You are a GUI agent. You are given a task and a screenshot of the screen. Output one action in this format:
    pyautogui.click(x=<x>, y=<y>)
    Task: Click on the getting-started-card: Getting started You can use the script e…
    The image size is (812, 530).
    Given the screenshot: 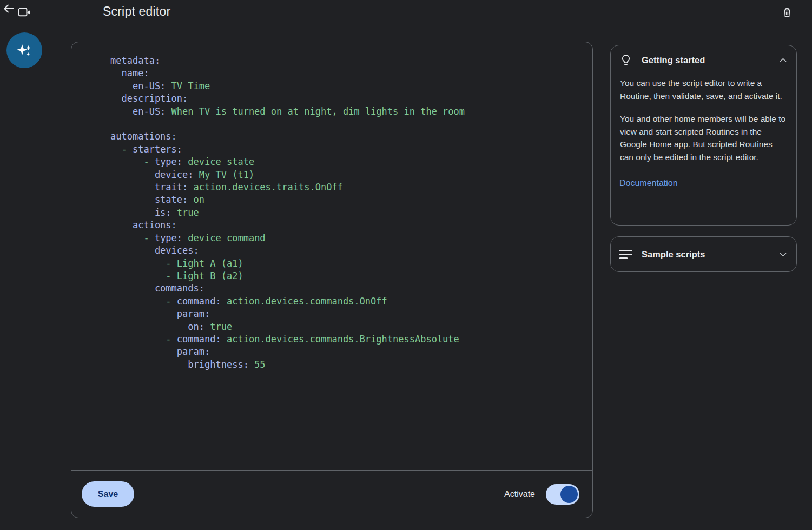 What is the action you would take?
    pyautogui.click(x=703, y=135)
    